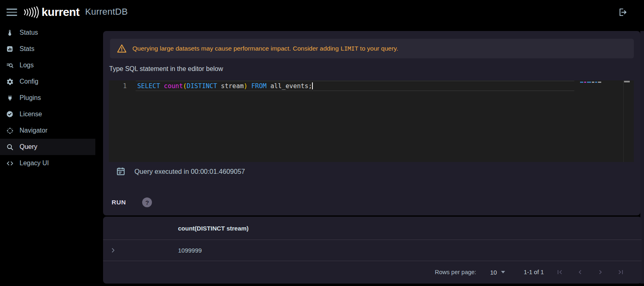 The image size is (644, 286). Describe the element at coordinates (503, 272) in the screenshot. I see `chevron-down-icon` at that location.